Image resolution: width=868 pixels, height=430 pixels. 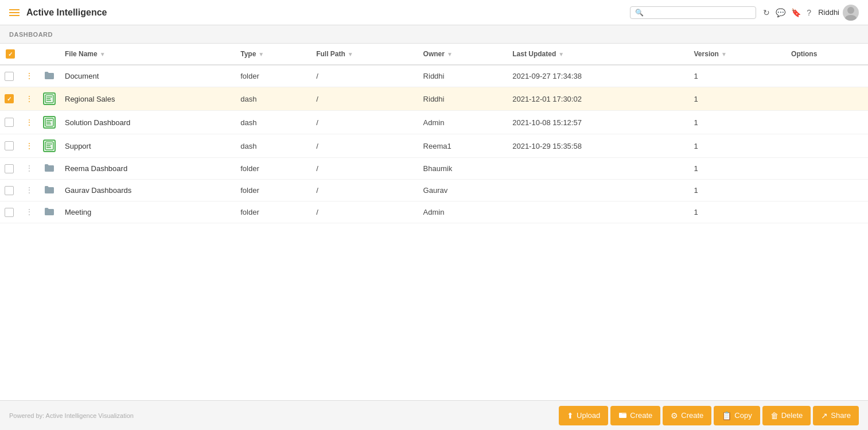 I want to click on row-last-updated, so click(x=598, y=212).